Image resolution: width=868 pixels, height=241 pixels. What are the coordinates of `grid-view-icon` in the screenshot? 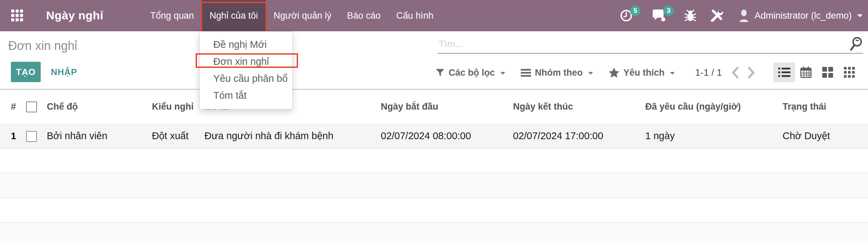 It's located at (849, 72).